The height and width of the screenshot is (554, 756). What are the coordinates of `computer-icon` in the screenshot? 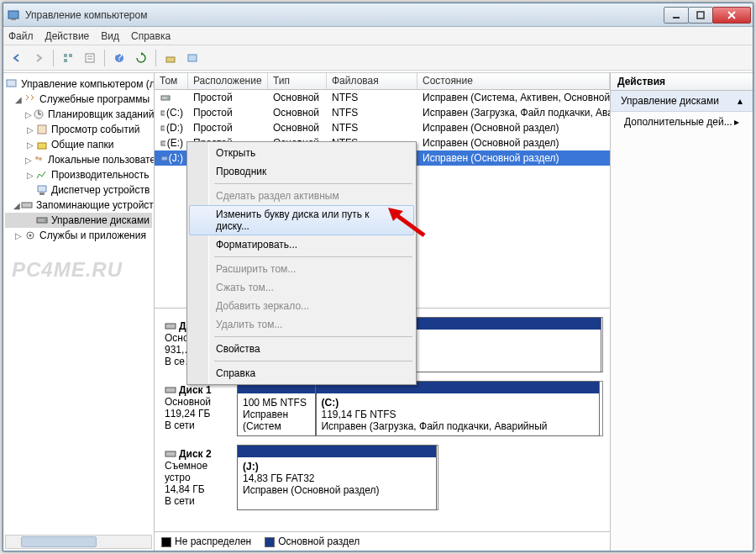 It's located at (12, 84).